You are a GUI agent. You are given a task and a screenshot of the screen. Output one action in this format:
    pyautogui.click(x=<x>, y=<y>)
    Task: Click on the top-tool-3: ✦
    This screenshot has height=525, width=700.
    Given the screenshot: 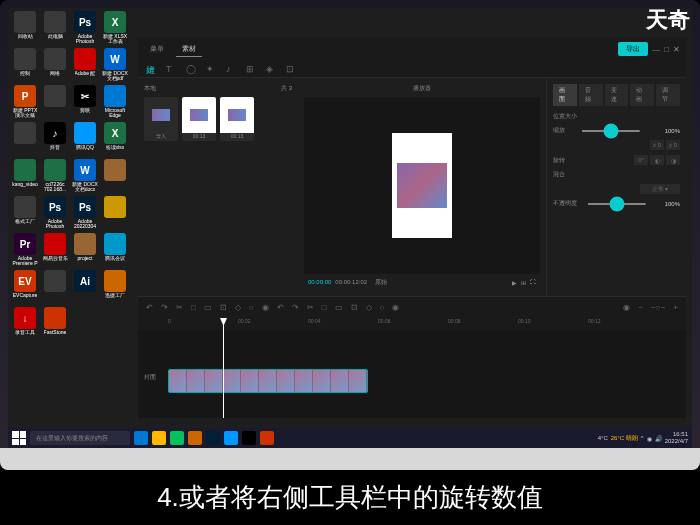 What is the action you would take?
    pyautogui.click(x=211, y=69)
    